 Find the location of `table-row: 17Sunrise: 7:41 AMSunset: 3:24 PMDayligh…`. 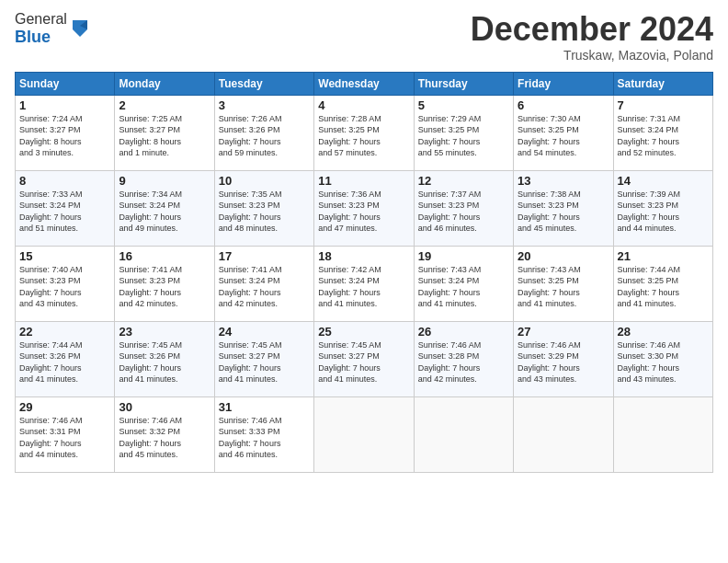

table-row: 17Sunrise: 7:41 AMSunset: 3:24 PMDayligh… is located at coordinates (264, 283).